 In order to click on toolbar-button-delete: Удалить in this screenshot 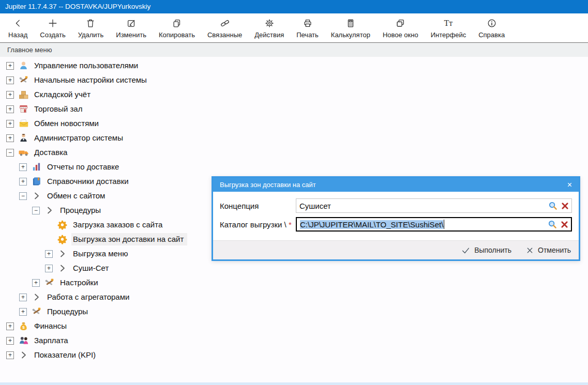, I will do `click(91, 28)`.